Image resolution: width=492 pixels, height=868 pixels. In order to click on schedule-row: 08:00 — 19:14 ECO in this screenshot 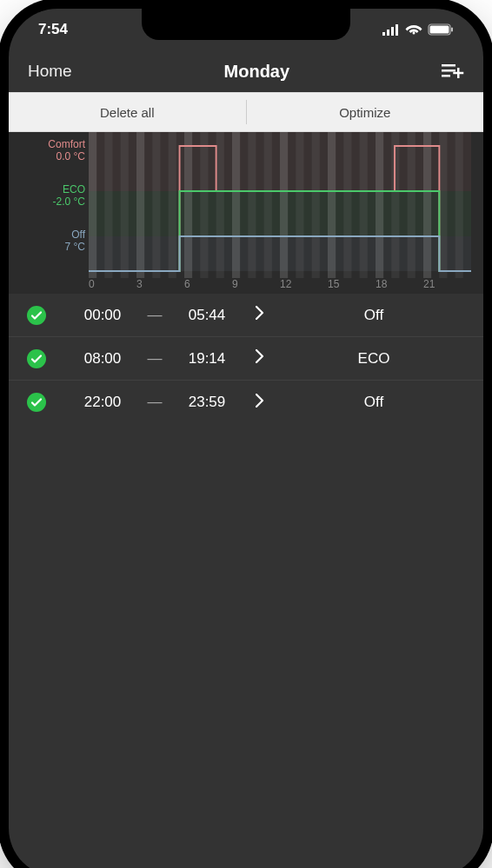, I will do `click(246, 359)`.